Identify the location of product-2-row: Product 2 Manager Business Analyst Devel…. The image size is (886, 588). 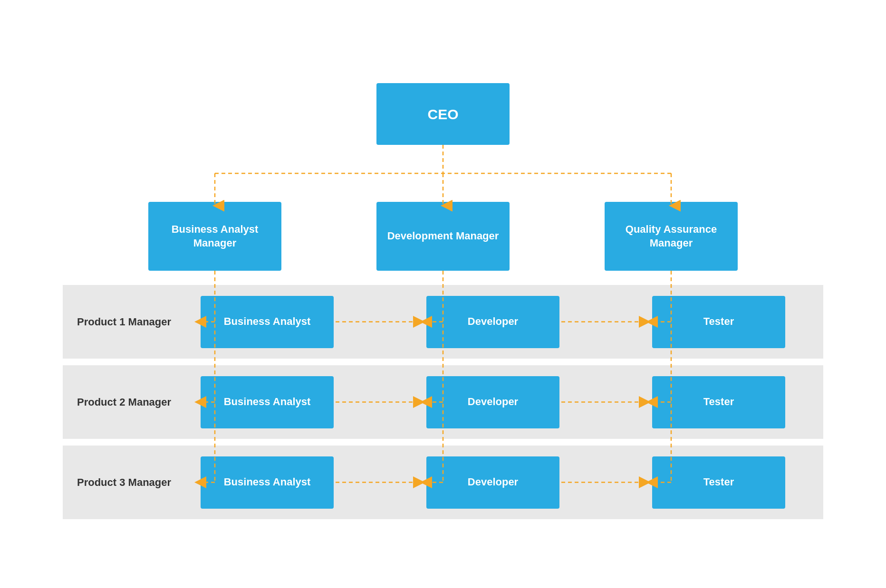
(443, 402).